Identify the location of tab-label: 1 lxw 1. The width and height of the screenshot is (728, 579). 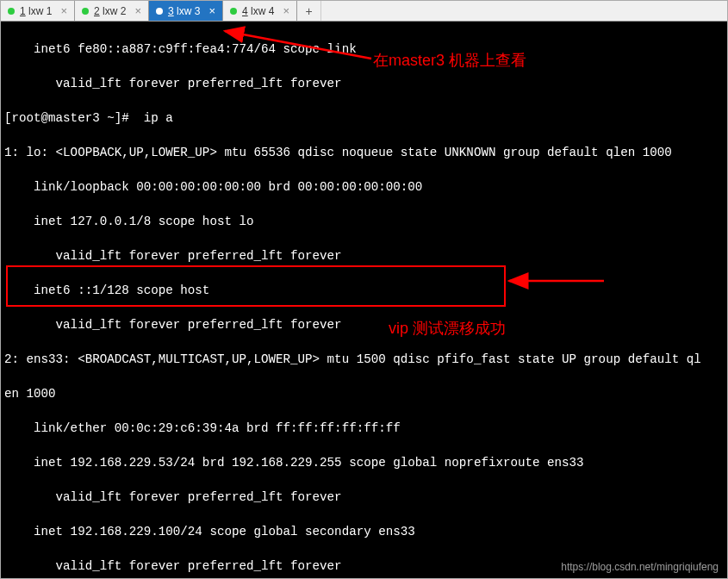
(36, 11).